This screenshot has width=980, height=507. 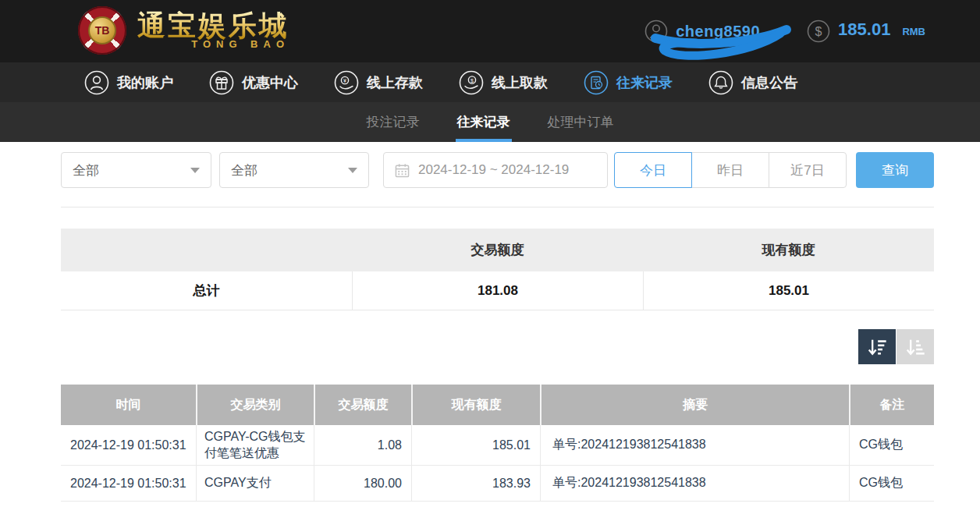 I want to click on active-tab-underline, so click(x=484, y=140).